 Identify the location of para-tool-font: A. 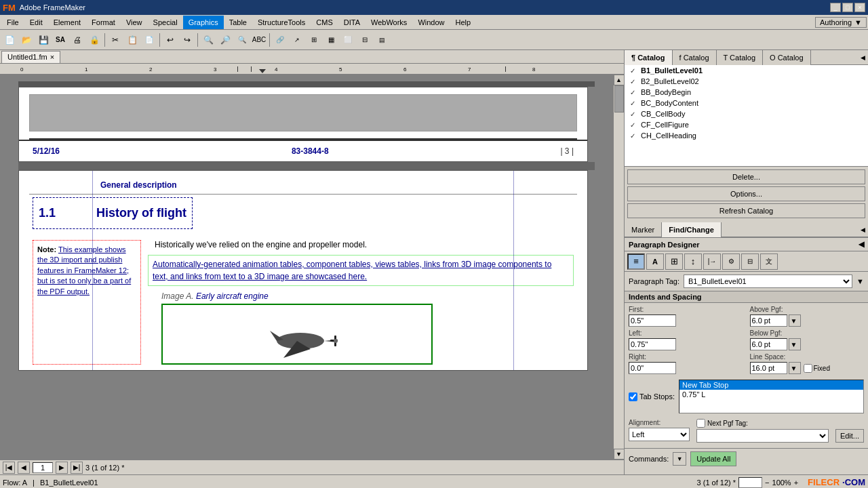
(655, 262).